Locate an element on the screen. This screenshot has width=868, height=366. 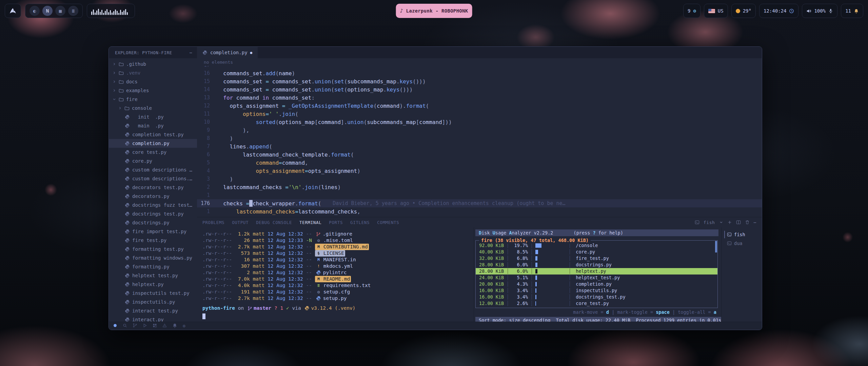
gear-statusbar-icon: ⚙ is located at coordinates (184, 326).